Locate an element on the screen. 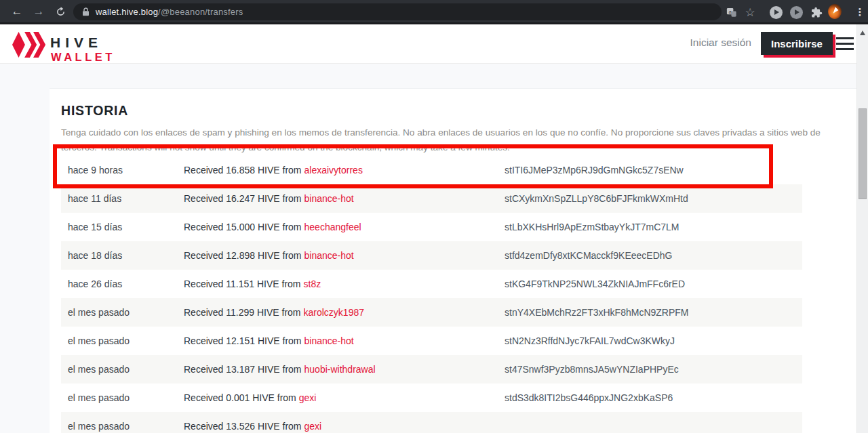  transfer-memo: stfd4zemDfy8xtKCMacckf9KEeecEDhG is located at coordinates (654, 255).